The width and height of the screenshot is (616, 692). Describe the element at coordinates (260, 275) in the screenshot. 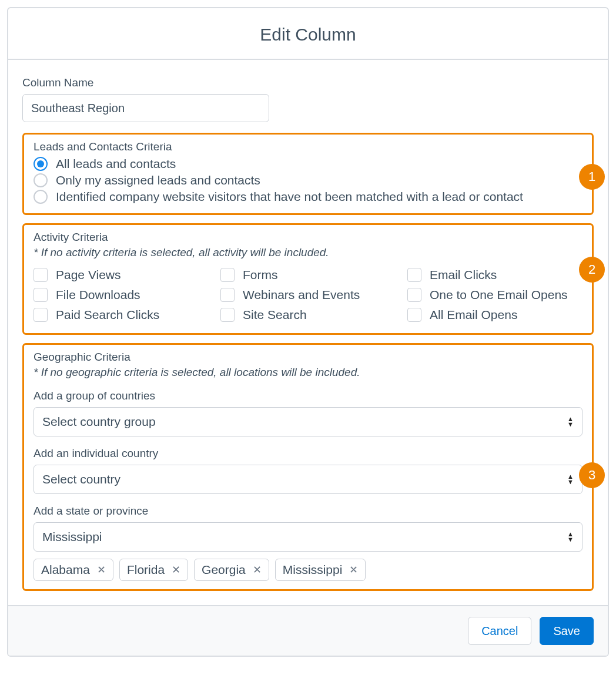

I see `activity-item-label: Forms` at that location.